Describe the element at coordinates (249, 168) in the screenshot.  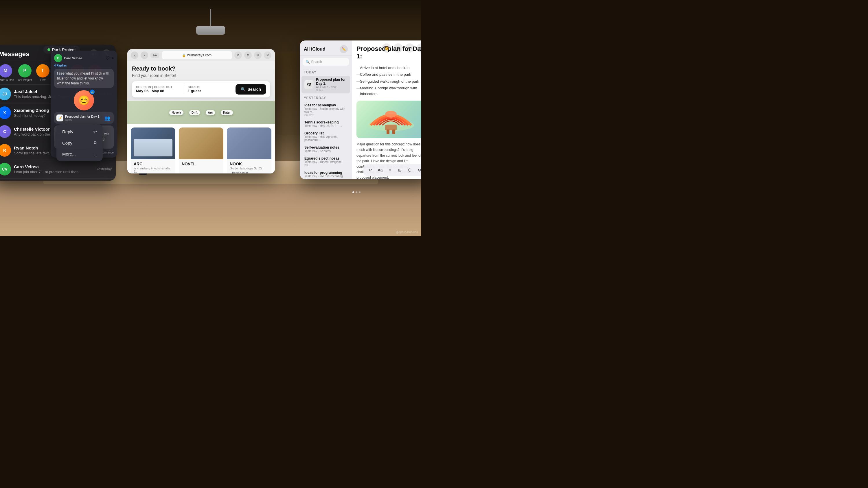
I see `hotel-location-nook: Große Hamburger Str. 22` at that location.